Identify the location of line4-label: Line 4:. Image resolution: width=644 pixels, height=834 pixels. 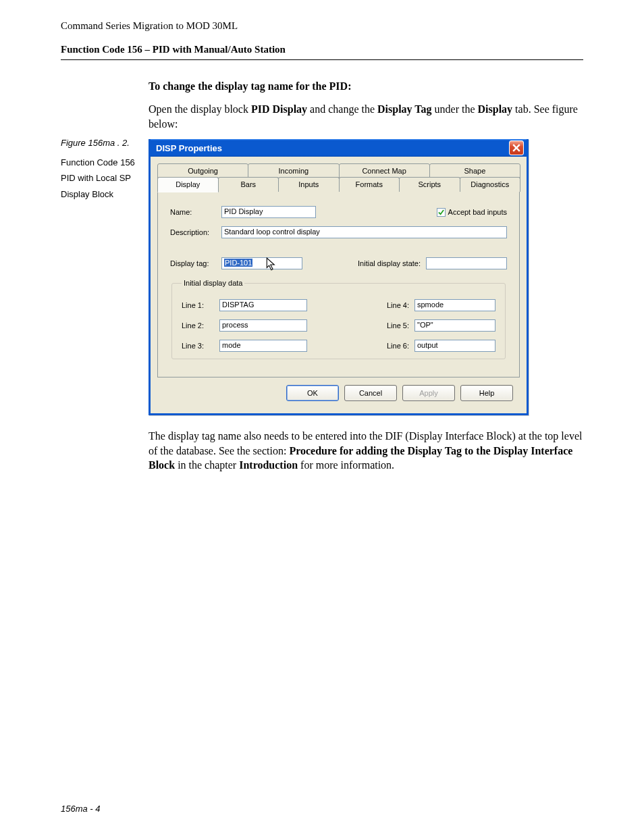
(398, 305).